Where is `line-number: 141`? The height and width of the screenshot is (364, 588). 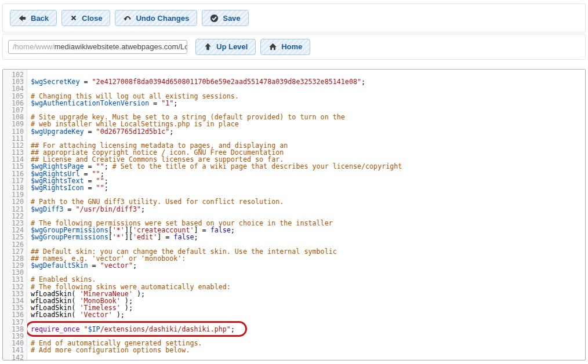
line-number: 141 is located at coordinates (13, 350).